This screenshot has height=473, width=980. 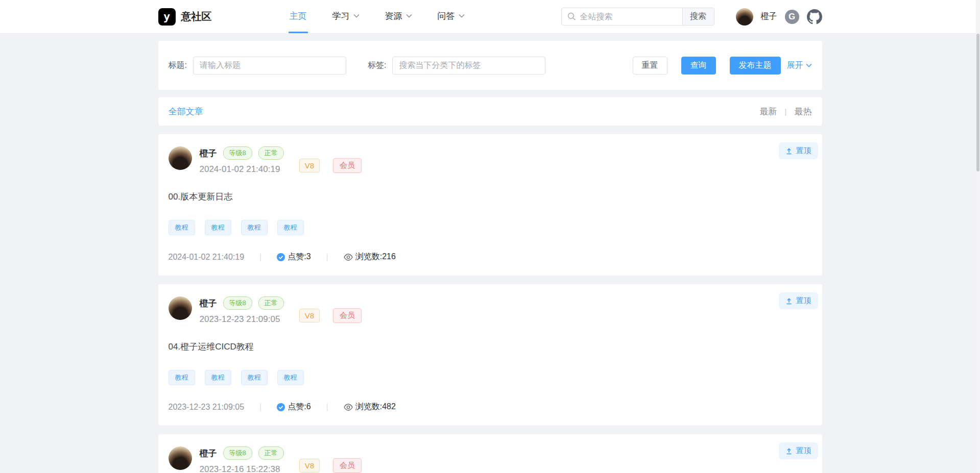 What do you see at coordinates (490, 65) in the screenshot?
I see `filter-panel: 标题: 标签: 重置 查询 发布主题 展开` at bounding box center [490, 65].